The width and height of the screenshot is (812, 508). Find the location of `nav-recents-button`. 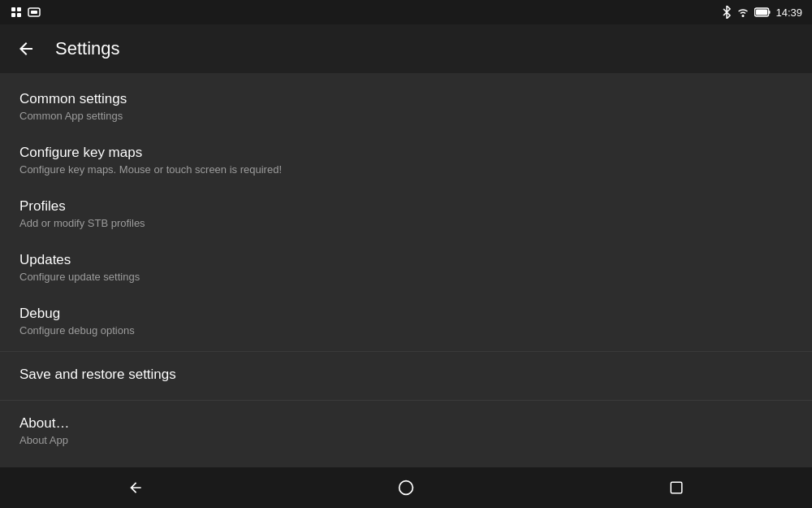

nav-recents-button is located at coordinates (676, 488).